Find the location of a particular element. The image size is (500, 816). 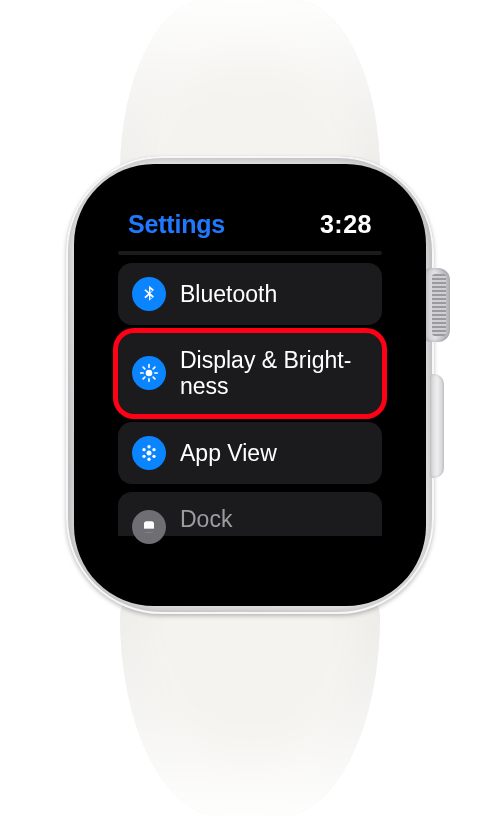

list-separator is located at coordinates (250, 253).